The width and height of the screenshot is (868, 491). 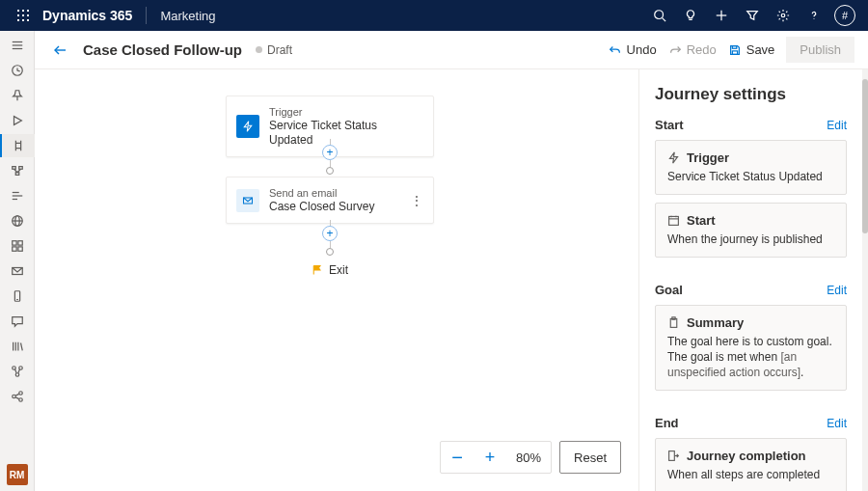 What do you see at coordinates (17, 271) in the screenshot?
I see `rail-email-icon` at bounding box center [17, 271].